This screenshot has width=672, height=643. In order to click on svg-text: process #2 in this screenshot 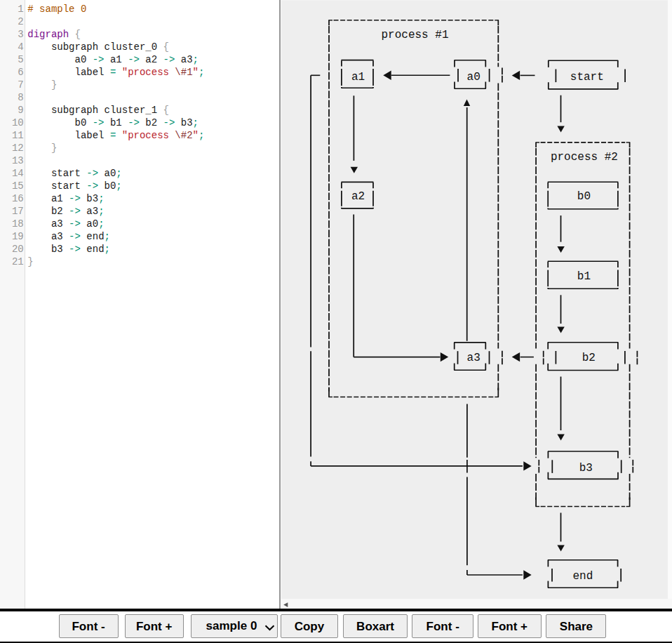, I will do `click(584, 157)`.